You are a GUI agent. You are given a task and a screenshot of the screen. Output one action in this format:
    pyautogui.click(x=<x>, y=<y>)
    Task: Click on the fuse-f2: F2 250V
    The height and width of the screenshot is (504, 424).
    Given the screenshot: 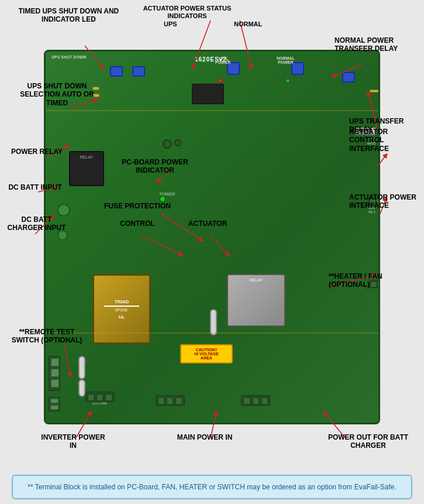 What is the action you would take?
    pyautogui.click(x=82, y=383)
    